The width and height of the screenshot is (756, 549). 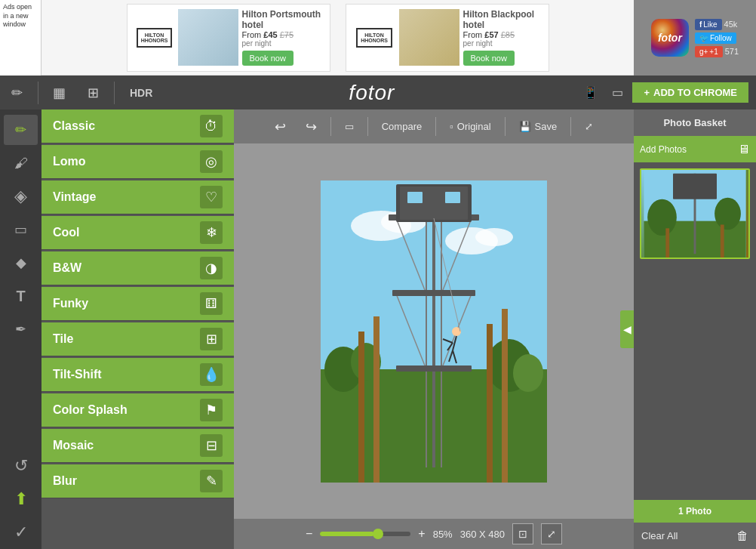 I want to click on collapse-btn: ◀, so click(x=627, y=329).